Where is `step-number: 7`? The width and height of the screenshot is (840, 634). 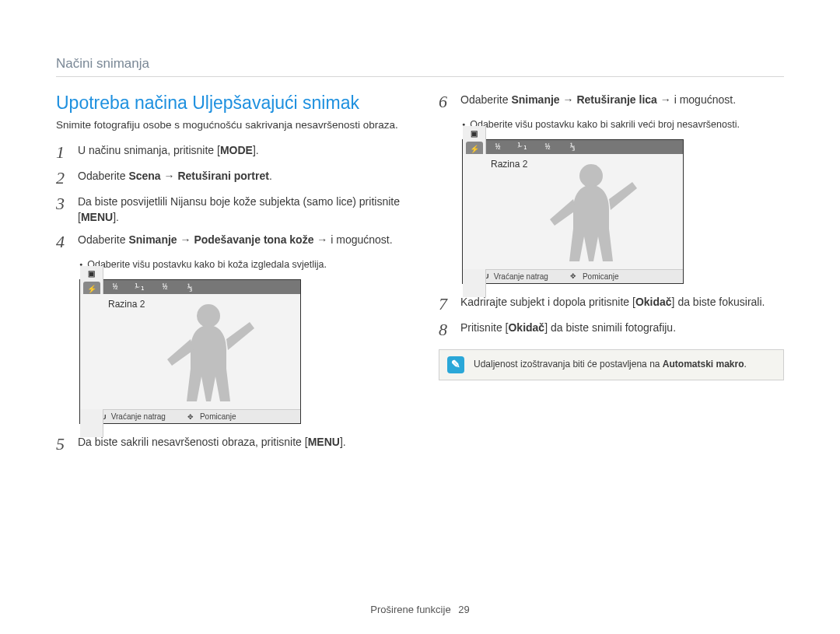 step-number: 7 is located at coordinates (446, 303).